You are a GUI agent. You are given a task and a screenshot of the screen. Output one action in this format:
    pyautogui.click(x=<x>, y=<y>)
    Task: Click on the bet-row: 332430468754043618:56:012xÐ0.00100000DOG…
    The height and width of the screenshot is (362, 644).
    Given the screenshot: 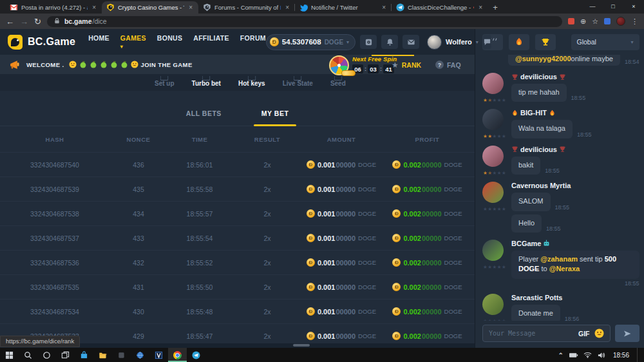 What is the action you would take?
    pyautogui.click(x=237, y=164)
    